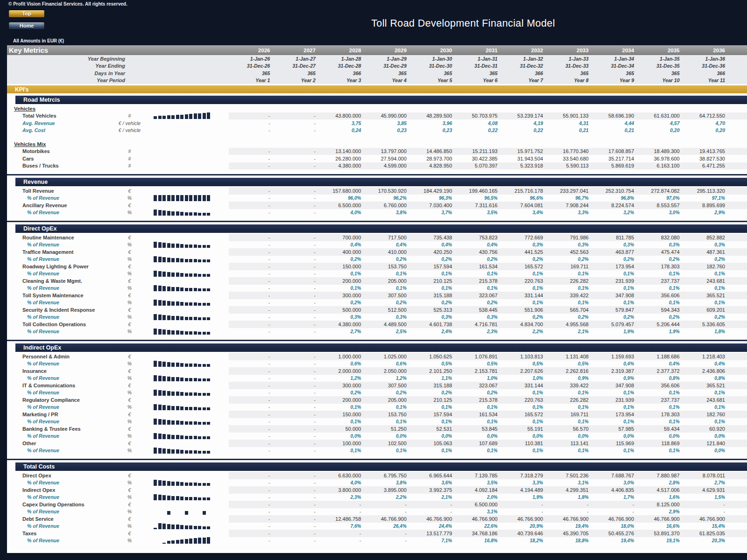  Describe the element at coordinates (433, 130) in the screenshot. I see `value-cell: 0,23` at that location.